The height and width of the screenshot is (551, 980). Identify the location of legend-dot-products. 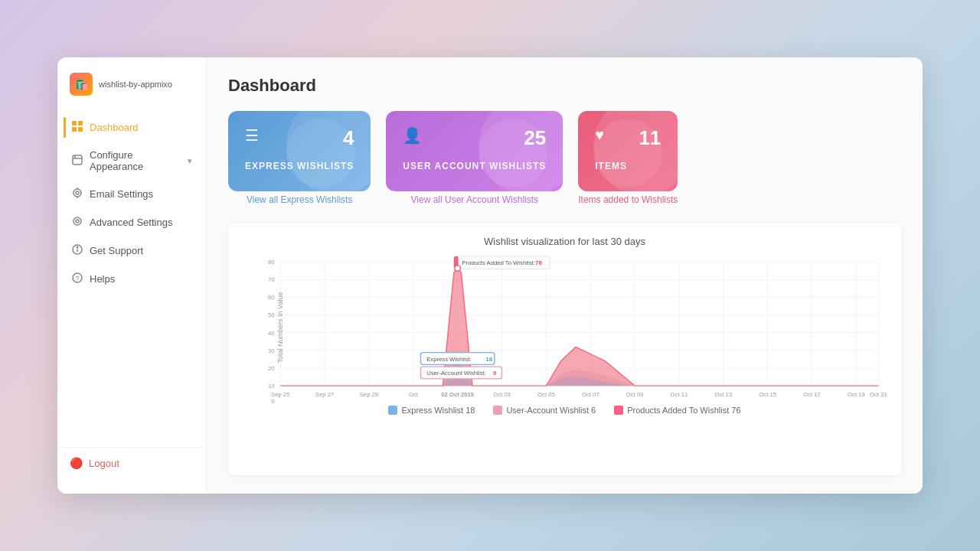
(619, 410).